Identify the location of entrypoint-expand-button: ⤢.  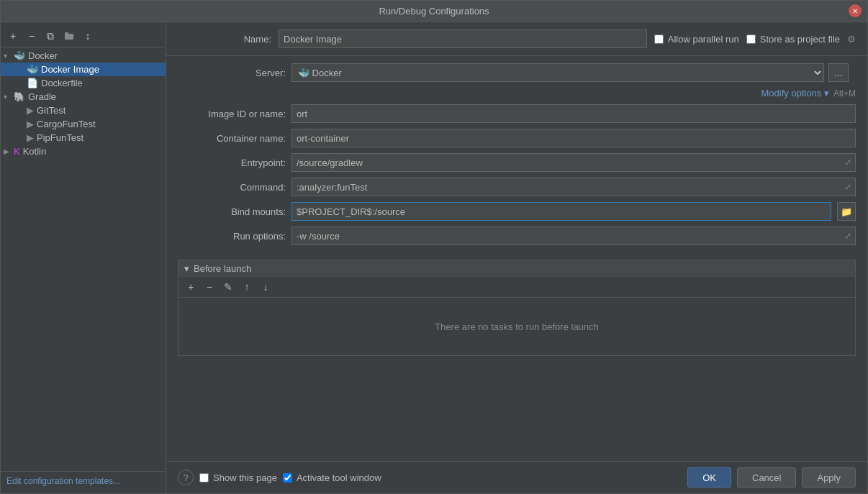
(848, 163).